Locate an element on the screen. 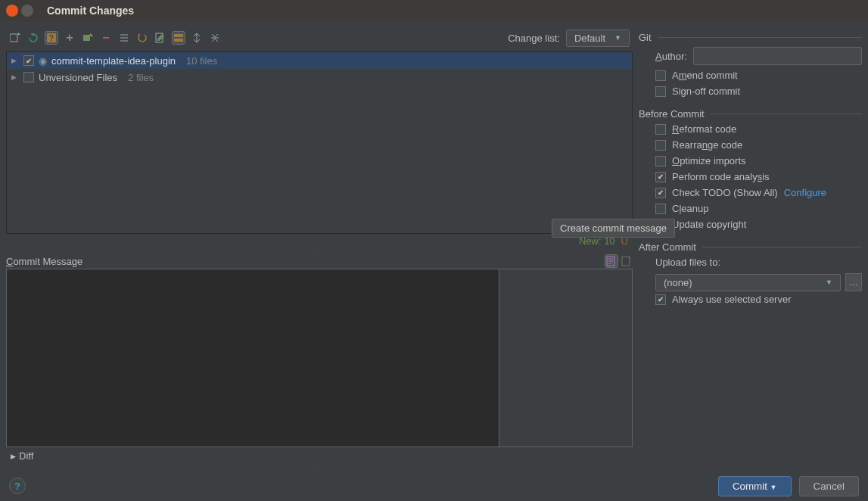 Image resolution: width=868 pixels, height=501 pixels. optimize-checkbox is located at coordinates (661, 161).